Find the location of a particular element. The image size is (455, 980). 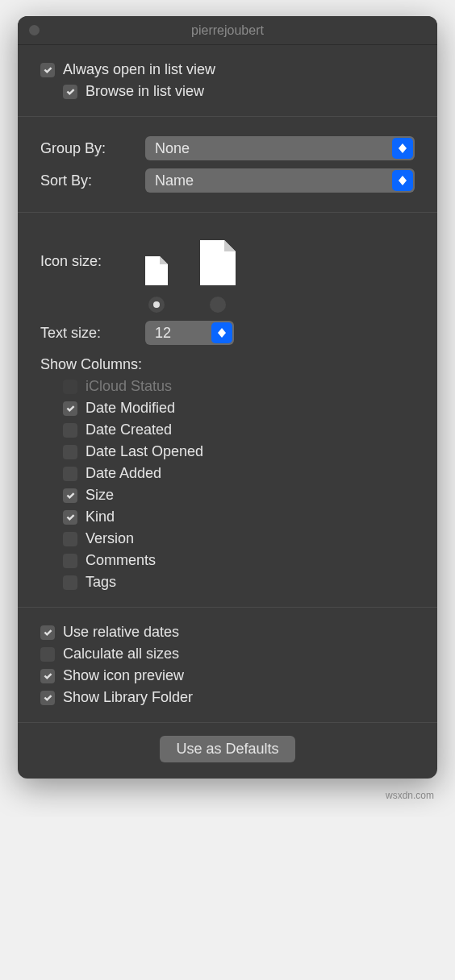

group-by-select: None is located at coordinates (280, 148).